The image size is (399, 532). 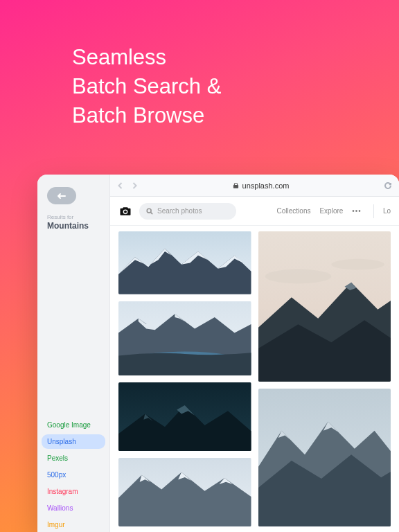 What do you see at coordinates (255, 186) in the screenshot?
I see `browser-toolbar: unsplash.com` at bounding box center [255, 186].